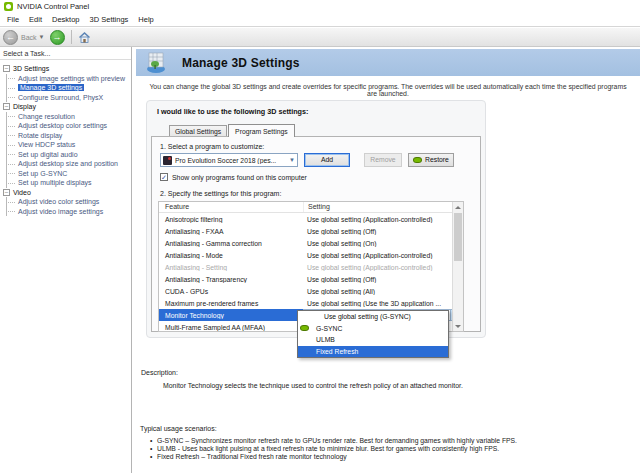 The image size is (640, 473). I want to click on program-row: Pro Evolution Soccer 2018 (pes... ▼ Add …, so click(317, 160).